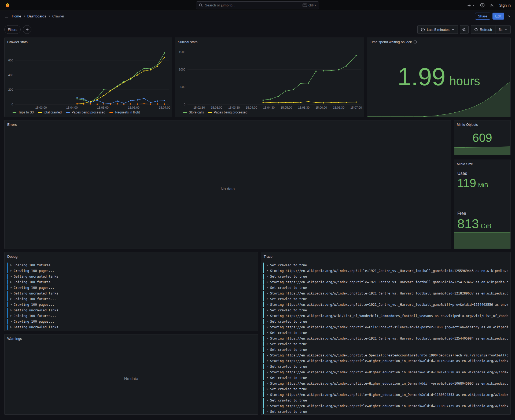 The height and width of the screenshot is (420, 515). I want to click on share-button: Share, so click(483, 16).